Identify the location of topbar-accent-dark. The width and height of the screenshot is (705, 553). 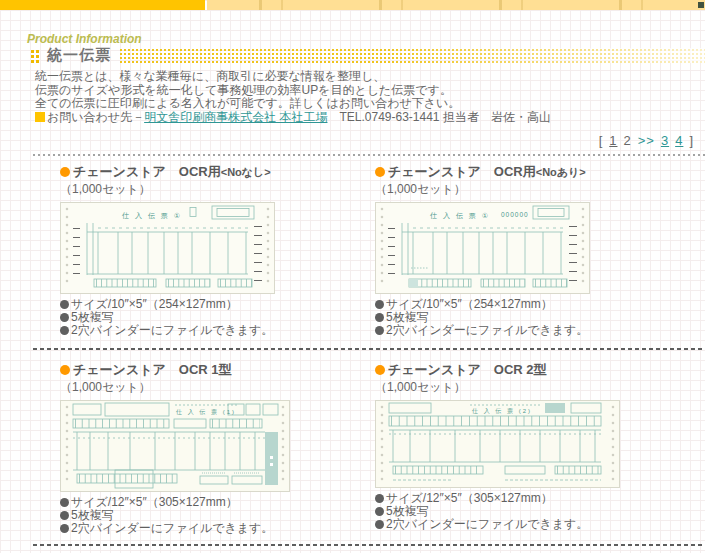
(102, 5).